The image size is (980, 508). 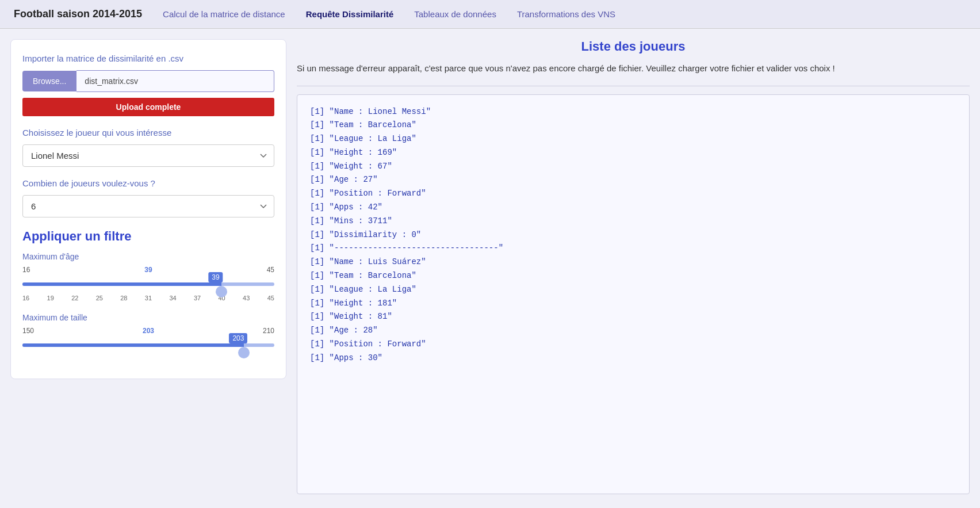 What do you see at coordinates (148, 206) in the screenshot?
I see `count-select: 12345 678910` at bounding box center [148, 206].